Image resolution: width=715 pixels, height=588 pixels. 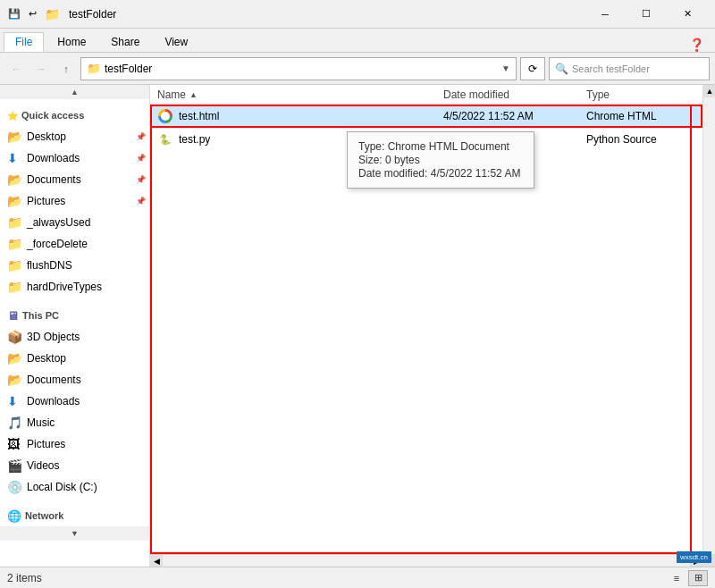 What do you see at coordinates (358, 14) in the screenshot?
I see `titlebar: 💾 ↩ 📁 testFolder ─ ☐ ✕` at bounding box center [358, 14].